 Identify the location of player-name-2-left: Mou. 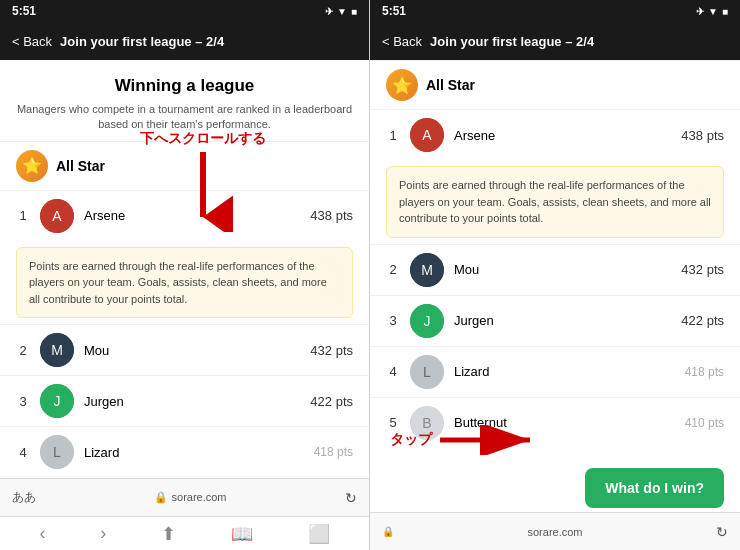
(192, 350).